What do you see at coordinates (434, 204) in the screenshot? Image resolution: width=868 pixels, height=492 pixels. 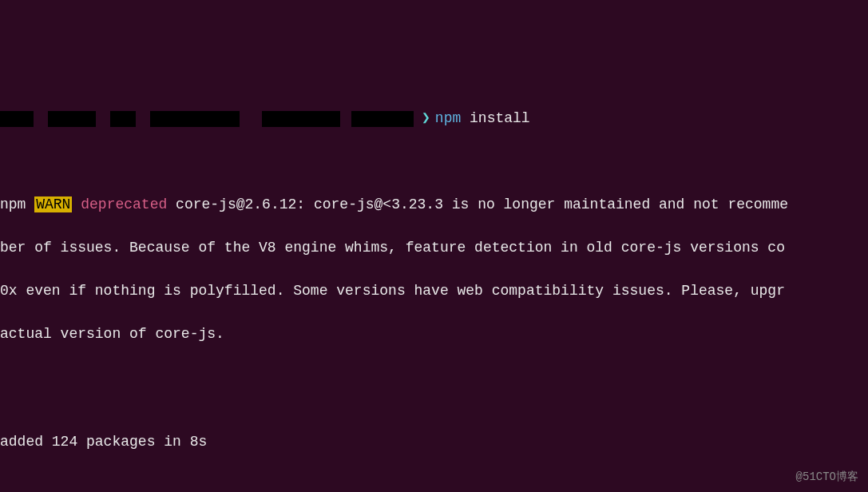 I see `npm-warn-line-1: npm WARN deprecated core-js@2.6.12: core…` at bounding box center [434, 204].